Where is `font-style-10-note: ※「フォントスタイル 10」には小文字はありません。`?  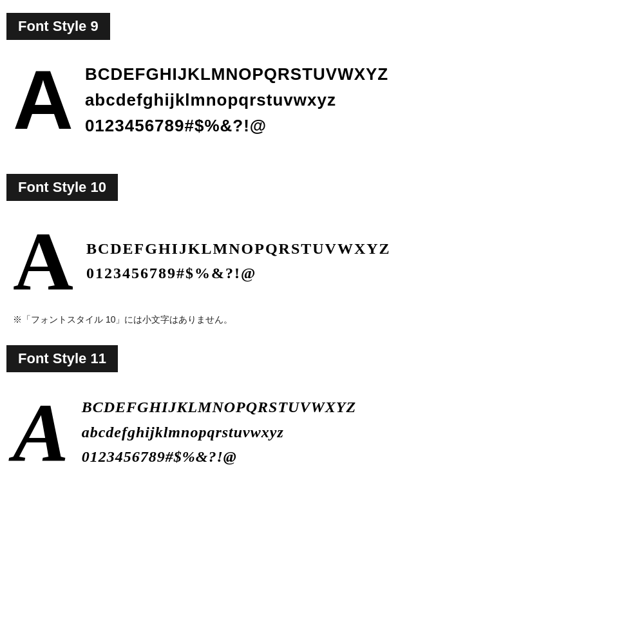 font-style-10-note: ※「フォントスタイル 10」には小文字はありません。 is located at coordinates (322, 320).